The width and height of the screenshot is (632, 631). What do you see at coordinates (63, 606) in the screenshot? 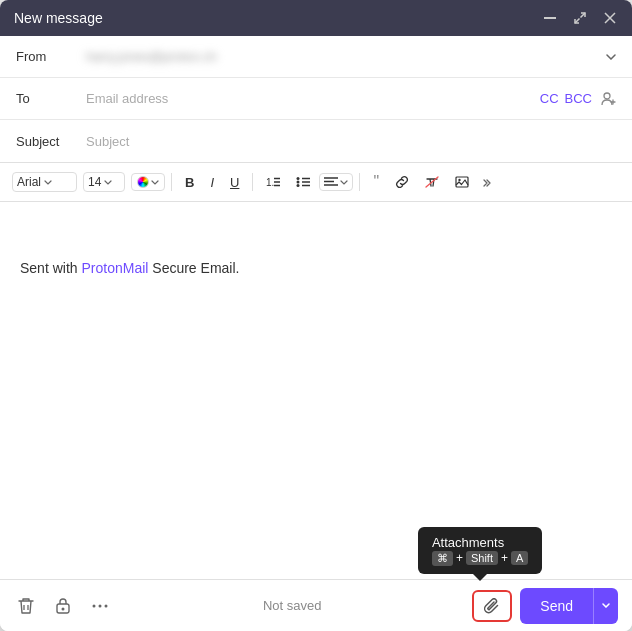
I see `lock-icon` at bounding box center [63, 606].